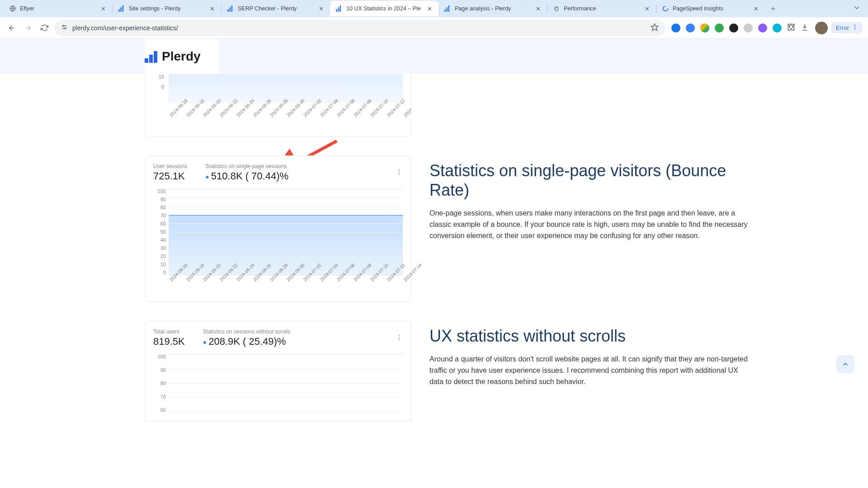 This screenshot has width=868, height=488. I want to click on new-tab-button: ＋, so click(773, 9).